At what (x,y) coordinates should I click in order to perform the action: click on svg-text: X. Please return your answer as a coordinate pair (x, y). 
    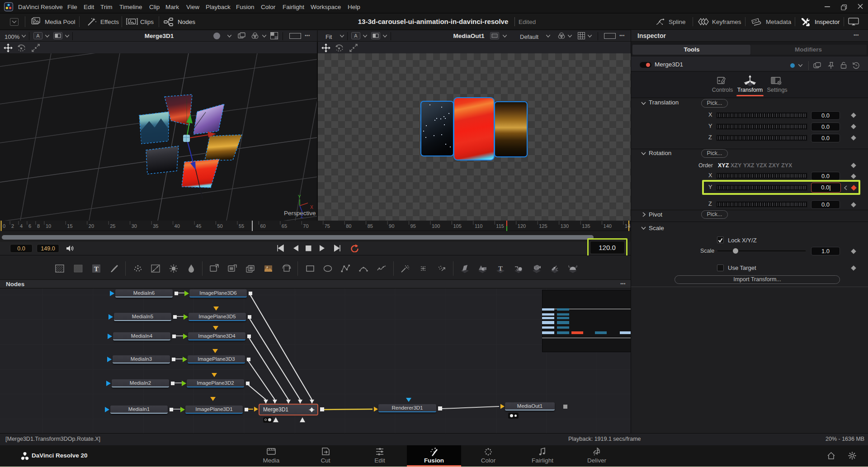
    Looking at the image, I should click on (312, 207).